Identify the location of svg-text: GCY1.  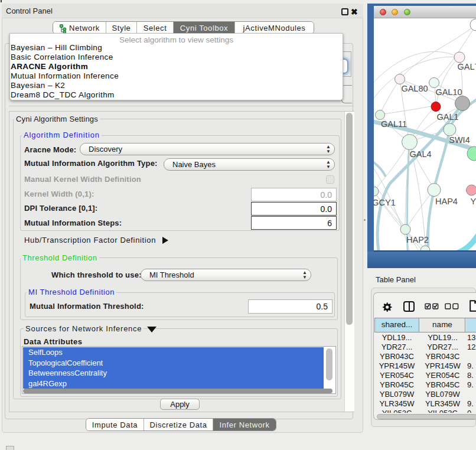
(385, 203).